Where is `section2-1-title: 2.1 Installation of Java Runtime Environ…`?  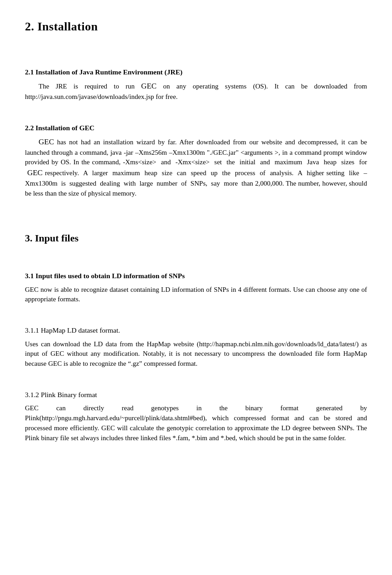 section2-1-title: 2.1 Installation of Java Runtime Environ… is located at coordinates (196, 72).